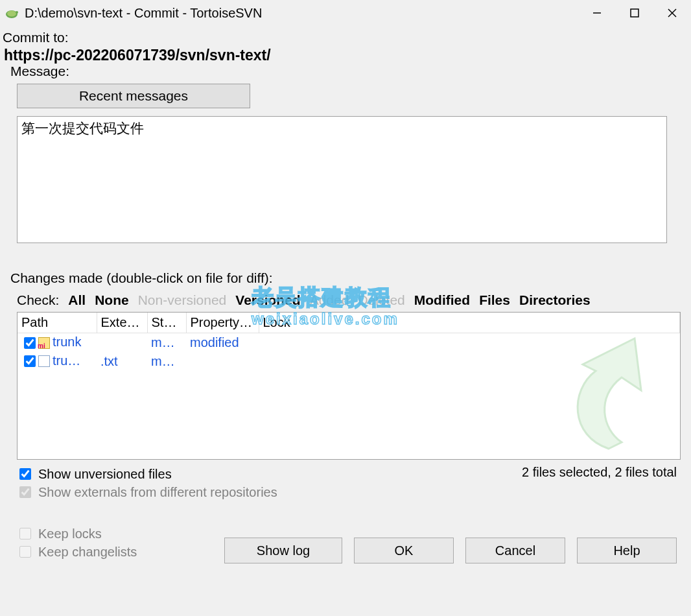 This screenshot has height=616, width=691. I want to click on minimize-button, so click(597, 13).